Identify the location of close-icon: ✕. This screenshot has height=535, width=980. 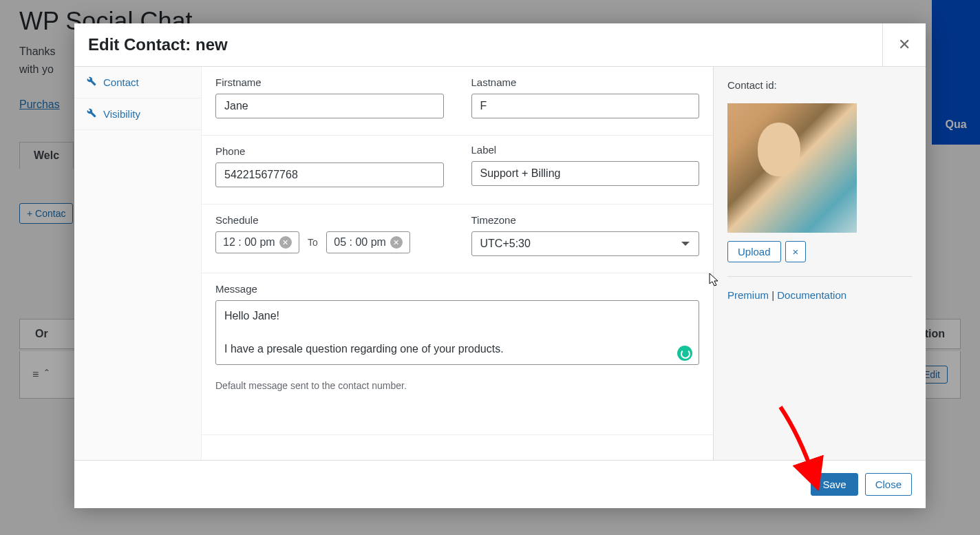
(904, 45).